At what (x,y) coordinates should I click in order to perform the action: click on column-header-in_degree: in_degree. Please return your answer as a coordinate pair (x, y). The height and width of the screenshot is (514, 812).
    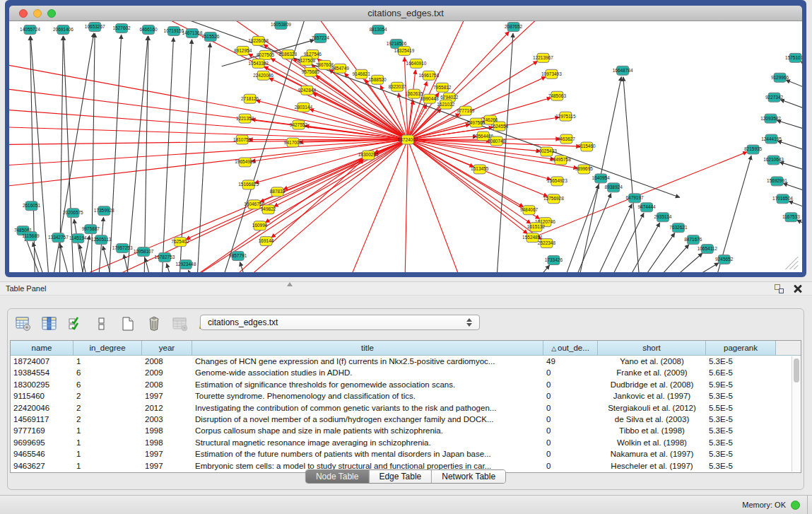
    Looking at the image, I should click on (107, 348).